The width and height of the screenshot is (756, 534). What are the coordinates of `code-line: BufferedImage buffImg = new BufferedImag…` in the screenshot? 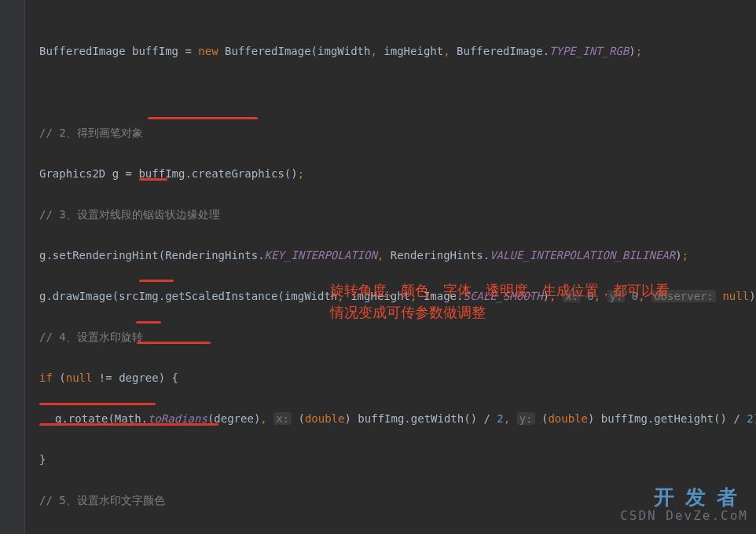 It's located at (398, 51).